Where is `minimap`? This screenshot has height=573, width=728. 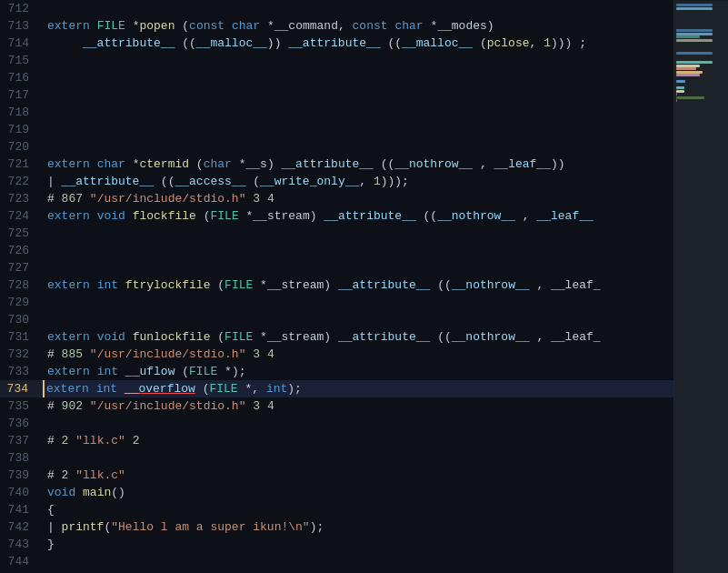
minimap is located at coordinates (701, 286).